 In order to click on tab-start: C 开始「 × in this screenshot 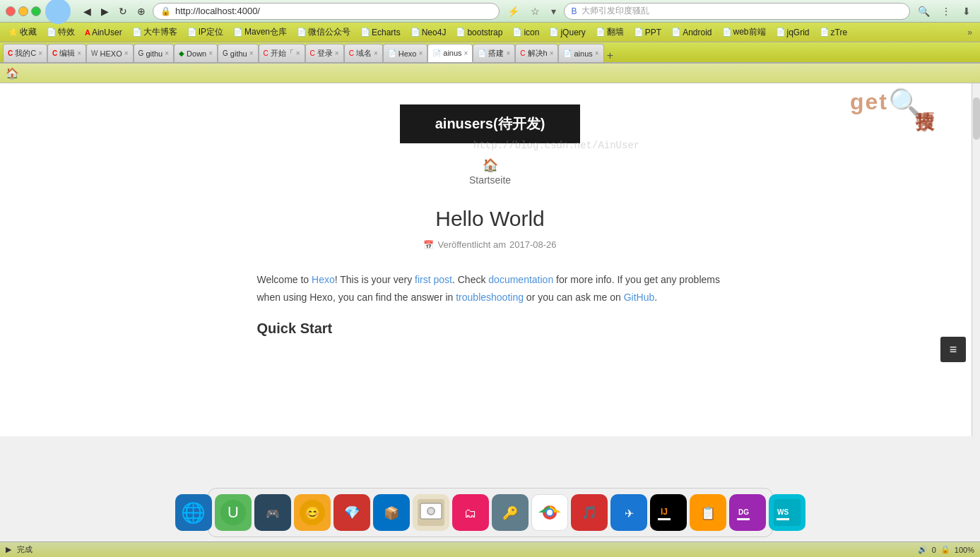, I will do `click(282, 53)`.